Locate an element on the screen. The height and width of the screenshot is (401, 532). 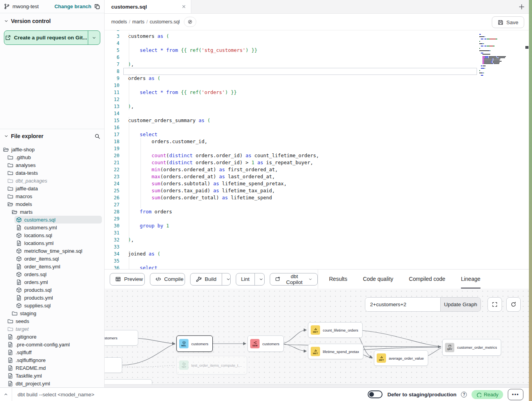
lineage-node-stg_customers: stg_customers is located at coordinates (121, 338).